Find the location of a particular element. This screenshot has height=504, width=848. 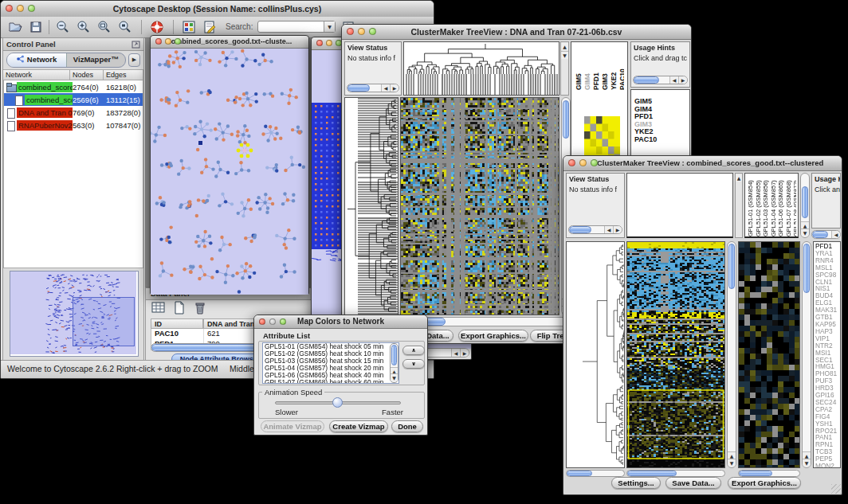

search-input: ▼ is located at coordinates (296, 27).